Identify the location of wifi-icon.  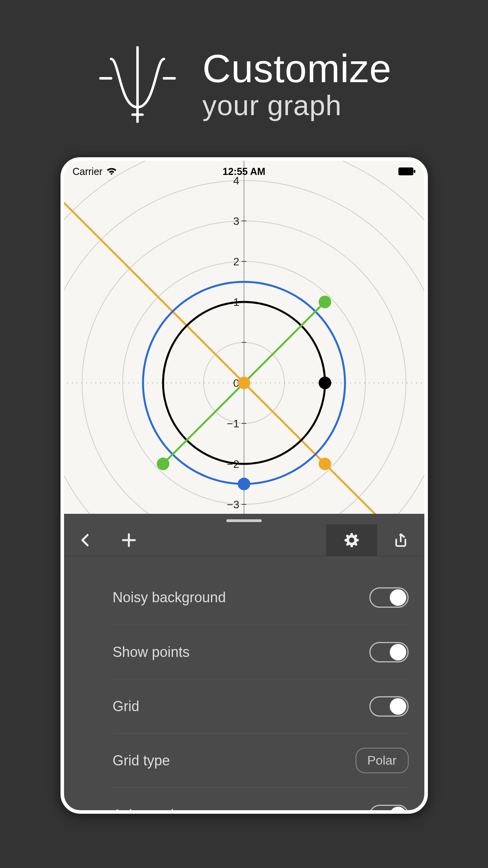
(112, 171).